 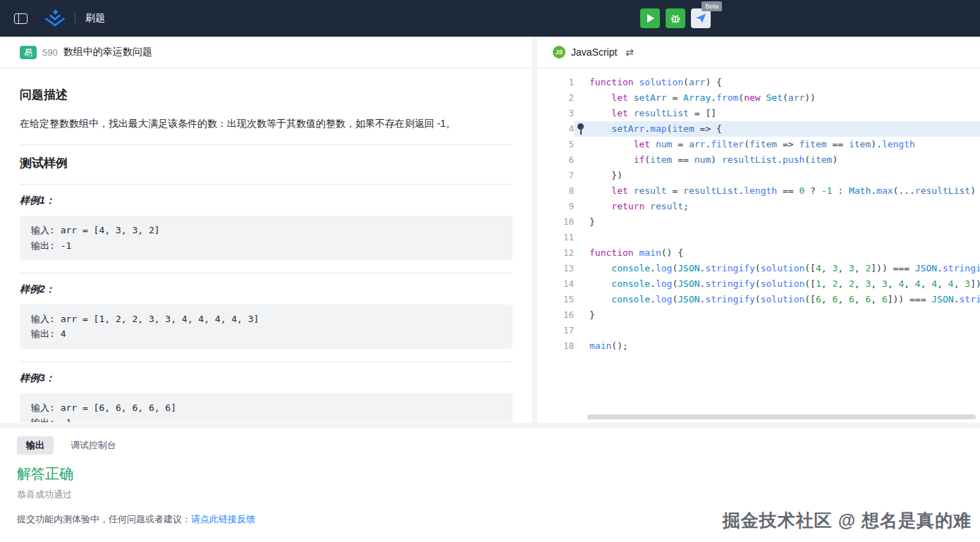 I want to click on beta-badge: Beta, so click(x=712, y=6).